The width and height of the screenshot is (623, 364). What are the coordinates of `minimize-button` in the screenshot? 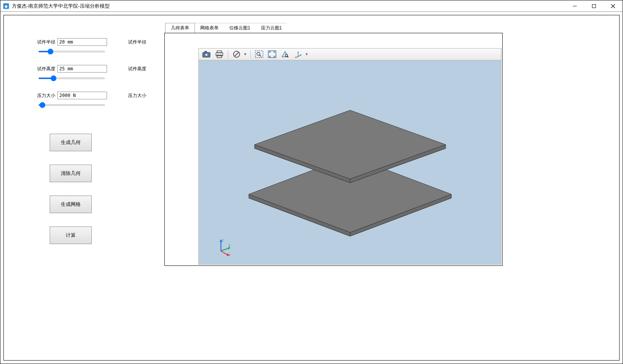 It's located at (575, 6).